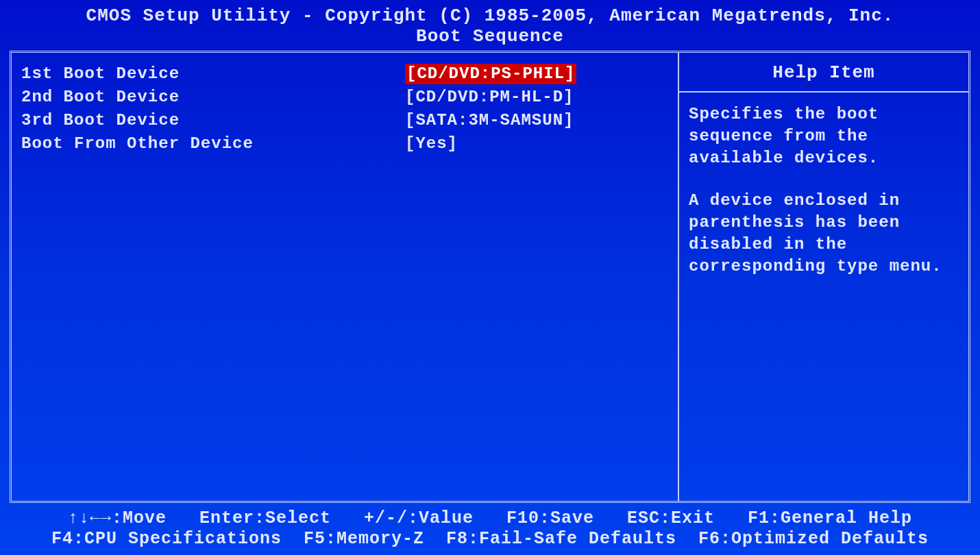 The image size is (980, 555). I want to click on boot-device-1-row: 1st Boot Device [CD/DVD:PS-PHIL], so click(345, 74).